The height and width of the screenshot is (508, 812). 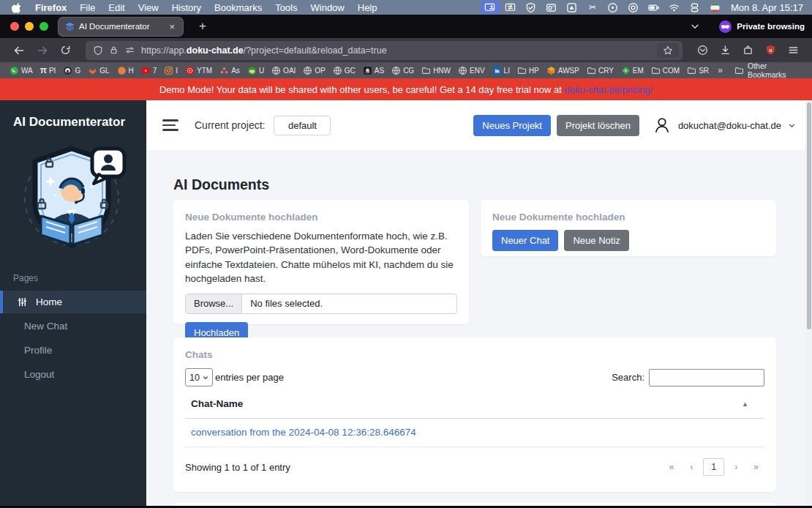 I want to click on account-menu: dokuchat@doku-chat.de, so click(x=724, y=125).